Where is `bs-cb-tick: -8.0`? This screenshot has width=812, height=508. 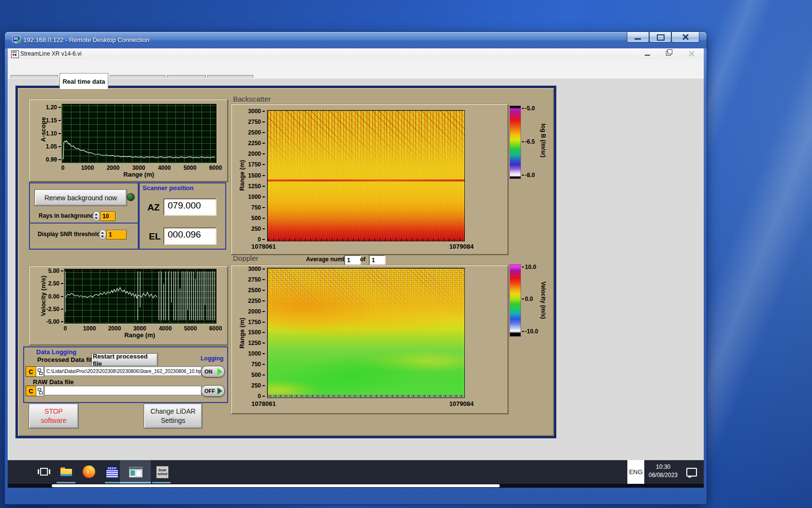
bs-cb-tick: -8.0 is located at coordinates (529, 175).